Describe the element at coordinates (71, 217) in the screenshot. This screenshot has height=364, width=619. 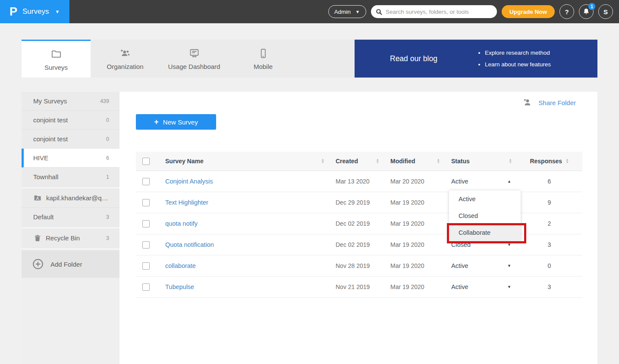
I see `sidebar-item-default: Default3` at that location.